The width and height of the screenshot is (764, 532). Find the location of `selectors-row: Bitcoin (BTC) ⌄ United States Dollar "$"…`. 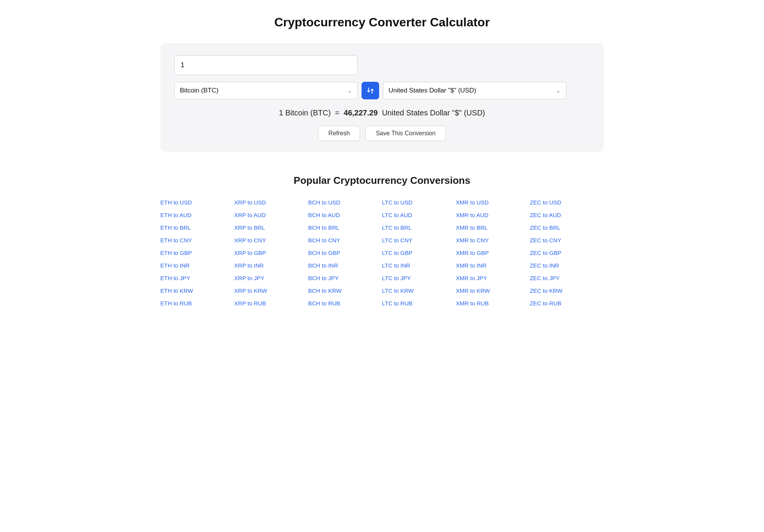

selectors-row: Bitcoin (BTC) ⌄ United States Dollar "$"… is located at coordinates (382, 91).